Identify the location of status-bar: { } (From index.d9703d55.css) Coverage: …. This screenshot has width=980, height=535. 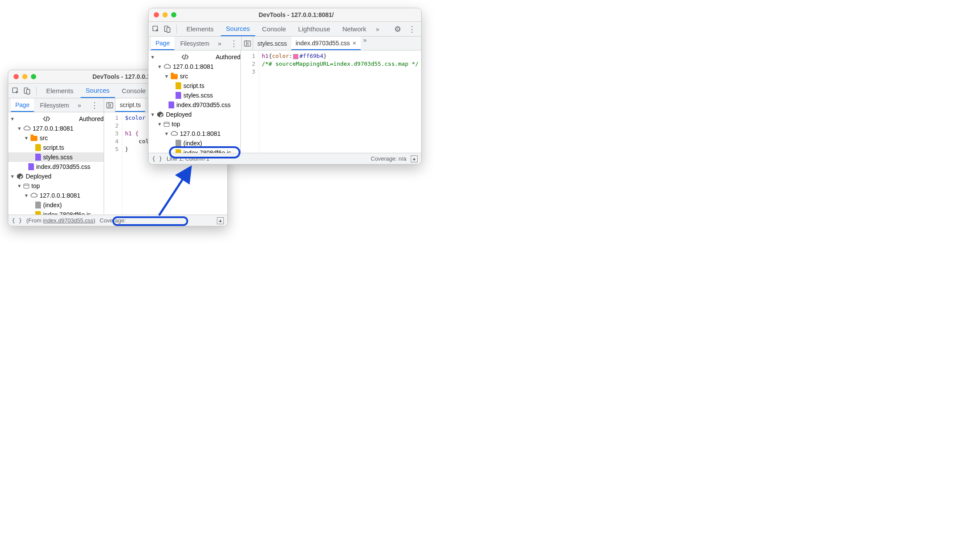
(118, 220).